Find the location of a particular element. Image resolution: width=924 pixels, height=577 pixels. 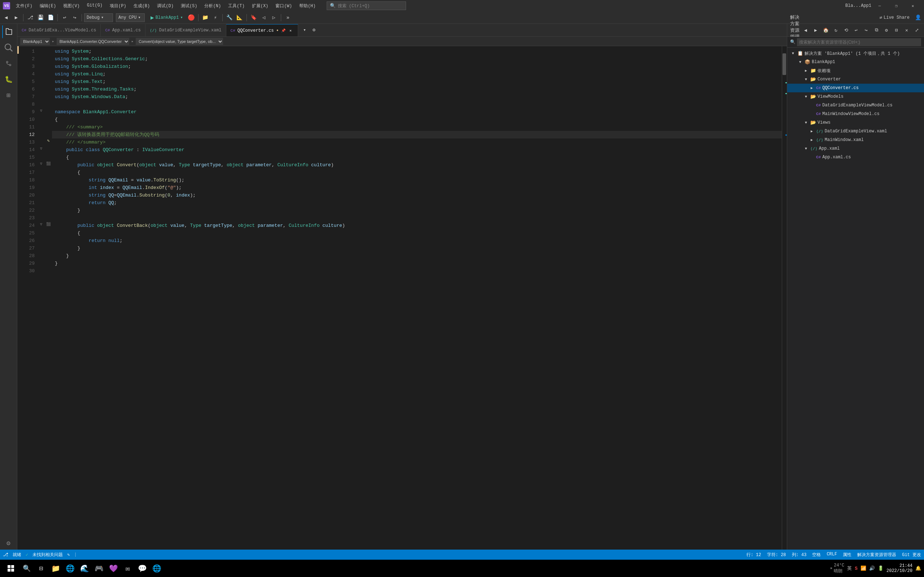

panel-home: 🏠 is located at coordinates (826, 31).